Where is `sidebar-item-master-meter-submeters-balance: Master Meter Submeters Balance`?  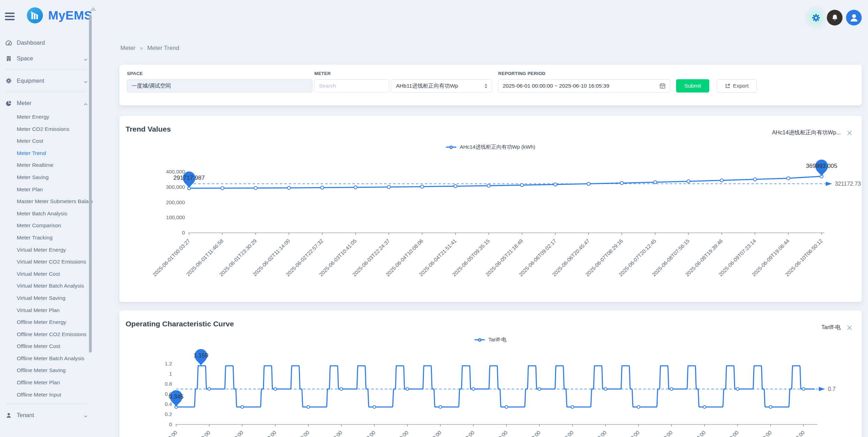
sidebar-item-master-meter-submeters-balance: Master Meter Submeters Balance is located at coordinates (46, 202).